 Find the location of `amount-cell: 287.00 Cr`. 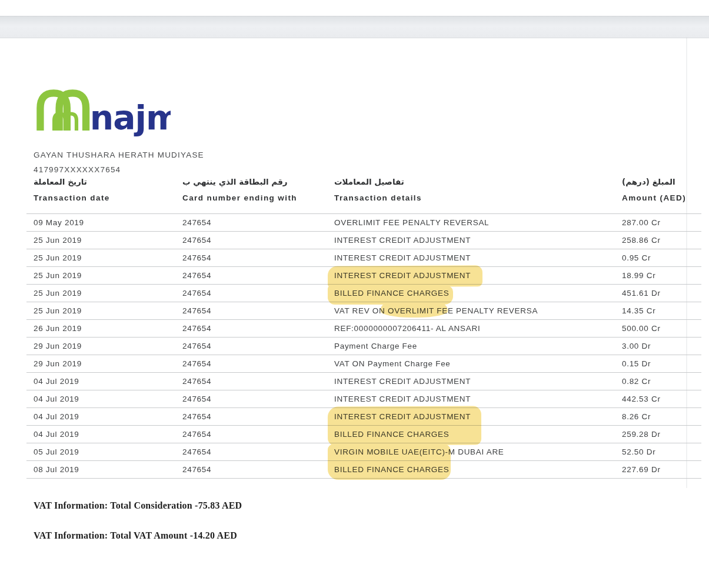

amount-cell: 287.00 Cr is located at coordinates (641, 222).